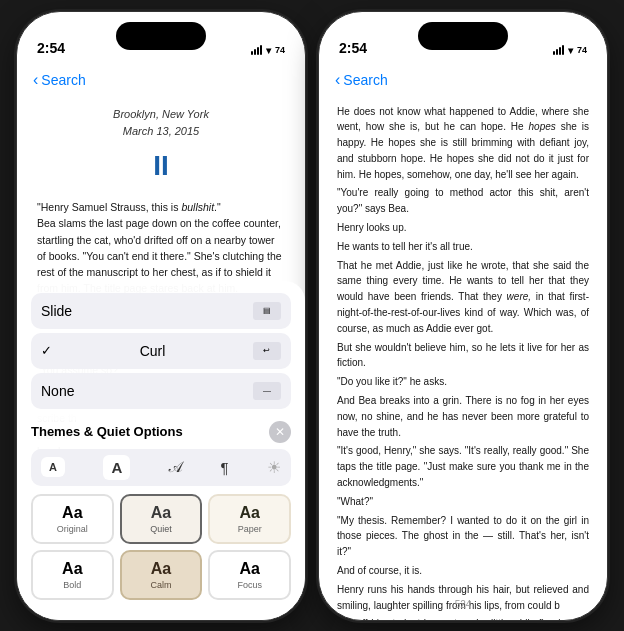  Describe the element at coordinates (362, 80) in the screenshot. I see `back-button-right: ‹ Search` at that location.